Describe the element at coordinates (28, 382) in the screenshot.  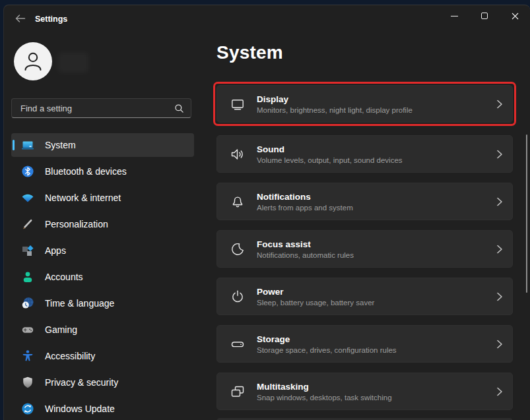
I see `privacy-security-icon` at that location.